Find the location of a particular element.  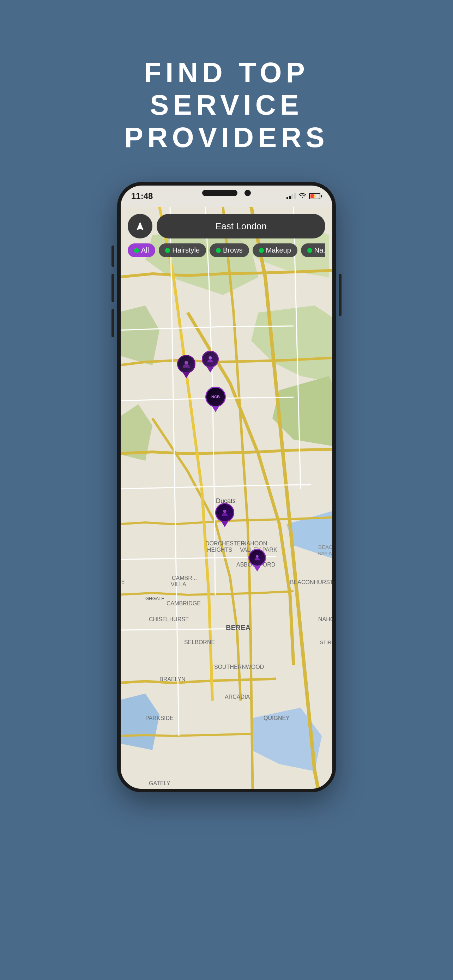

hero-line1: FIND TOP is located at coordinates (227, 73).